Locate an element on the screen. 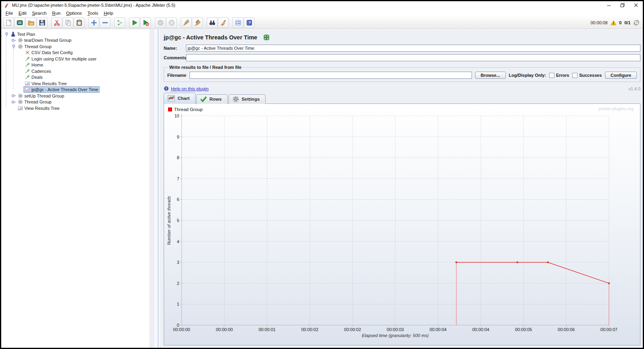 The height and width of the screenshot is (349, 644). collapse-all-button is located at coordinates (105, 23).